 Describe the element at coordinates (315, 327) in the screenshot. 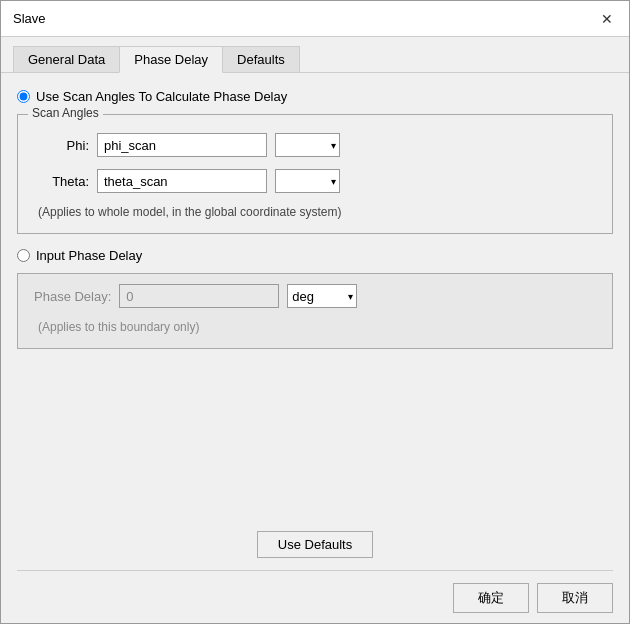

I see `input-phase-delay-note: (Applies to this boundary only)` at that location.